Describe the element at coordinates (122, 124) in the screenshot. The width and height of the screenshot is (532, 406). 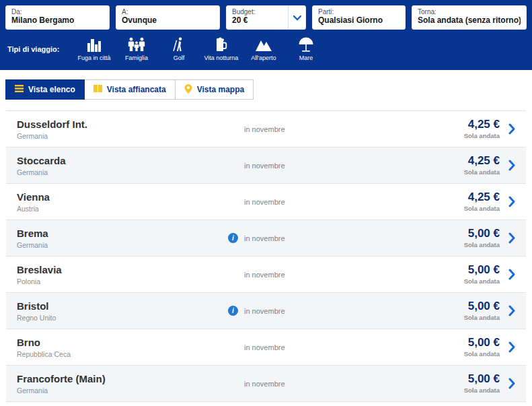
I see `destination-city: Dusseldorf Int.` at that location.